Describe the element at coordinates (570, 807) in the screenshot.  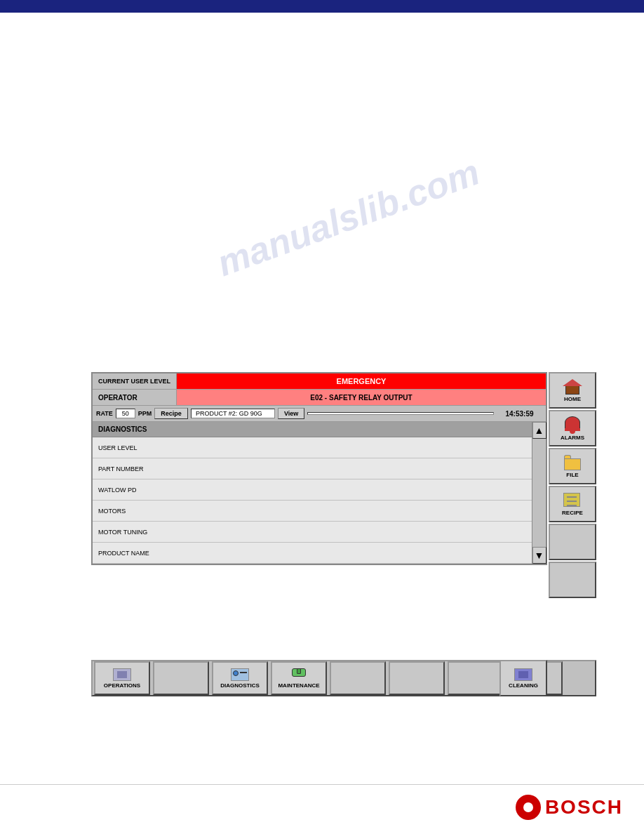
I see `bosch-logo: BOSCH` at that location.